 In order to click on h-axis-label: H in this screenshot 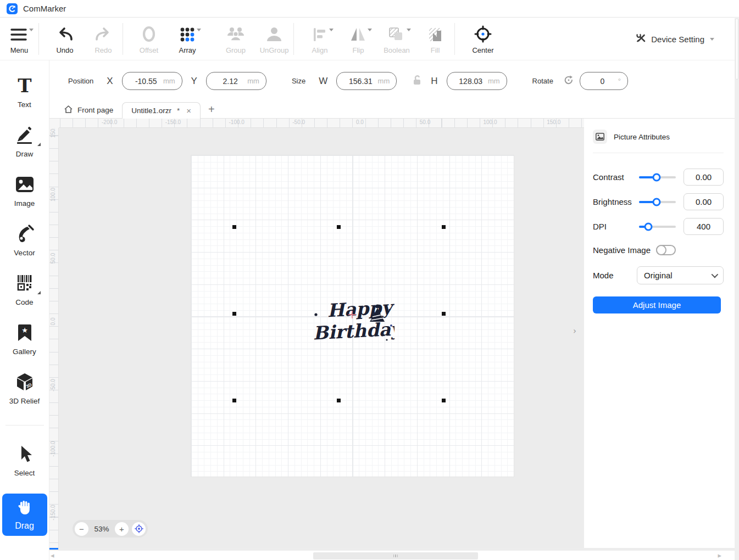, I will do `click(434, 81)`.